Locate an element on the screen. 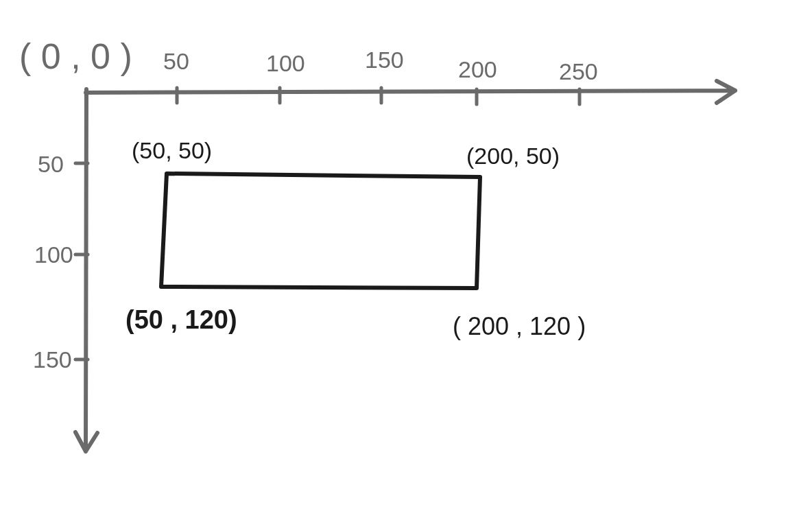 This screenshot has width=812, height=520. rectangle-shape is located at coordinates (321, 231).